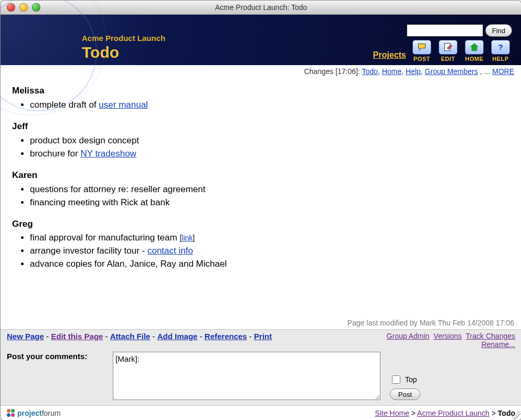 This screenshot has height=420, width=521. What do you see at coordinates (25, 336) in the screenshot?
I see `page-action-link: New Page` at bounding box center [25, 336].